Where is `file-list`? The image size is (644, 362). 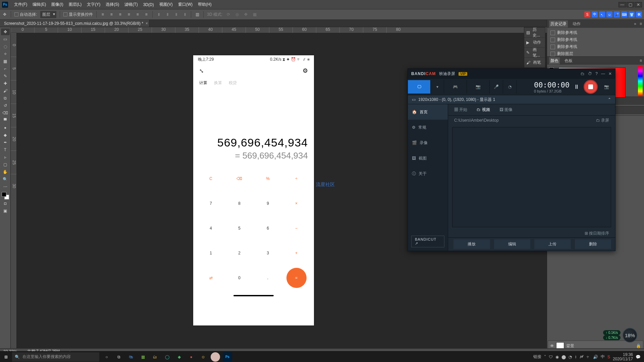
file-list is located at coordinates (532, 177).